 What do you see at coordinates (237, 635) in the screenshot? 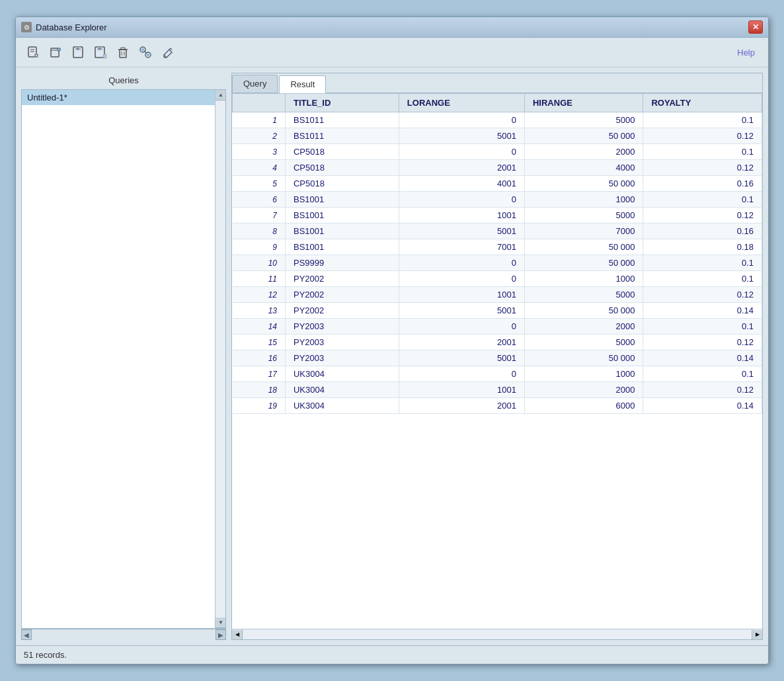
I see `hscroll-left-btn: ◀` at bounding box center [237, 635].